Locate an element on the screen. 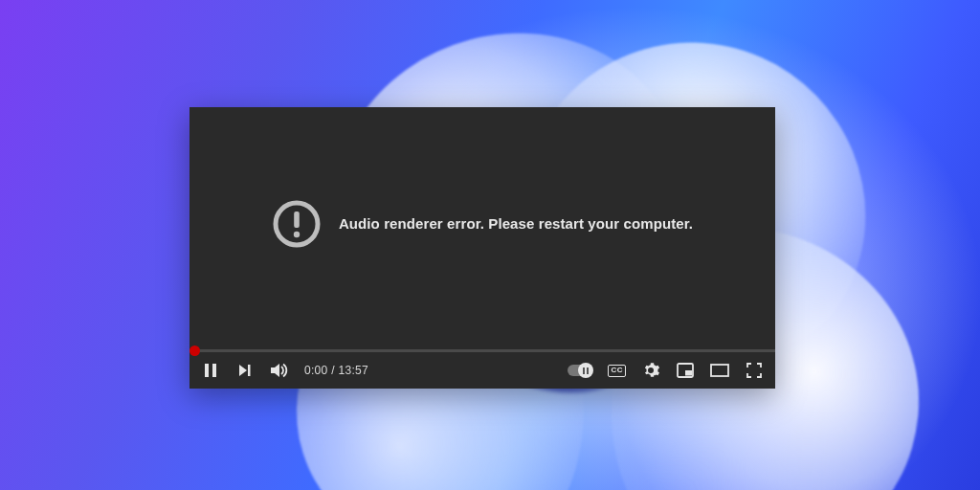  autoplay-toggle is located at coordinates (580, 370).